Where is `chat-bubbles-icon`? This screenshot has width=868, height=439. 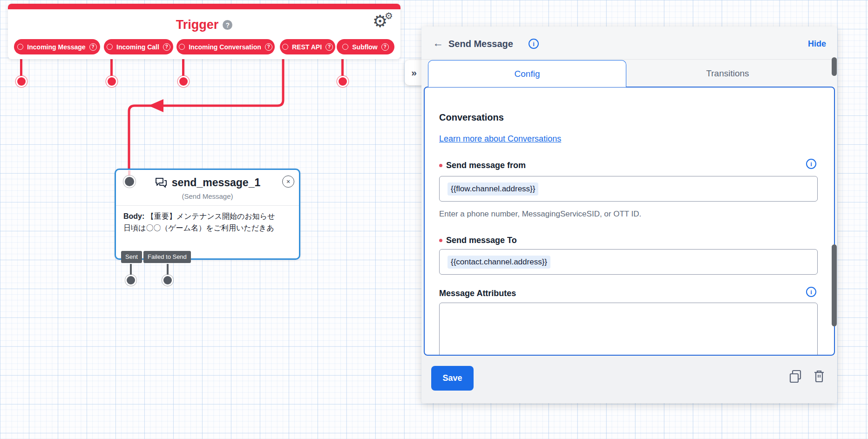
chat-bubbles-icon is located at coordinates (161, 183).